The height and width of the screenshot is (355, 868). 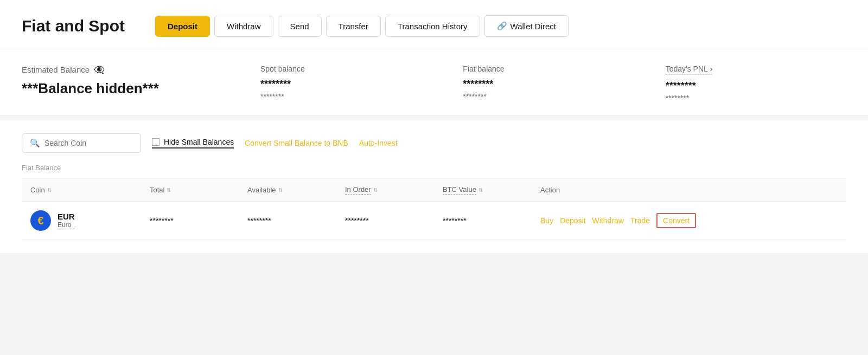 What do you see at coordinates (502, 26) in the screenshot?
I see `link-icon: 🔗` at bounding box center [502, 26].